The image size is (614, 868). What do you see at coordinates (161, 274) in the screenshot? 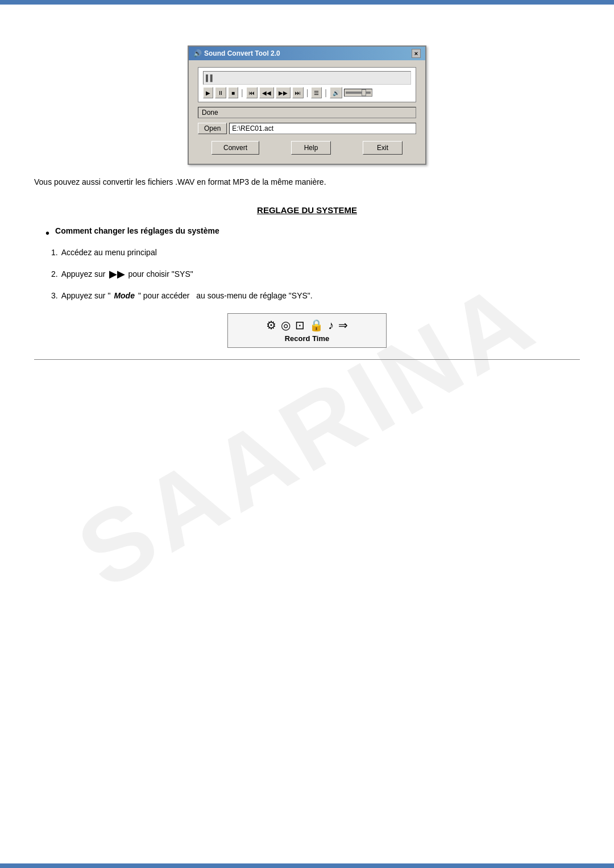
I see `step-2-text-after: pour choisir "SYS"` at bounding box center [161, 274].